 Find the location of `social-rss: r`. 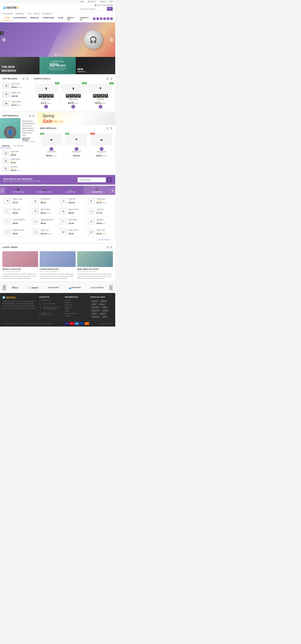

social-rss: r is located at coordinates (111, 18).